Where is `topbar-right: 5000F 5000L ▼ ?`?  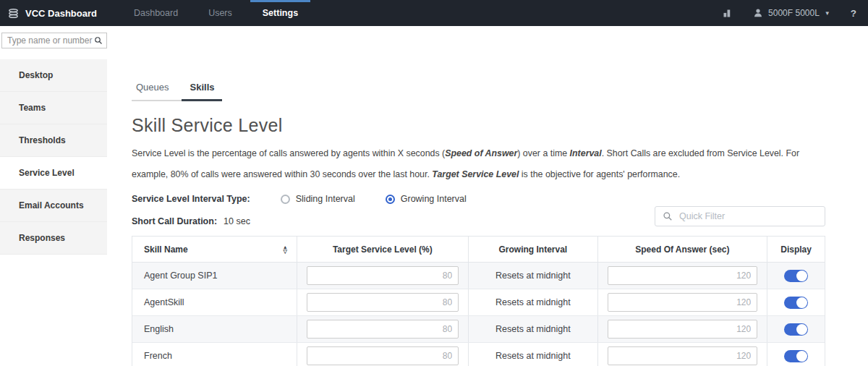 topbar-right: 5000F 5000L ▼ ? is located at coordinates (789, 13).